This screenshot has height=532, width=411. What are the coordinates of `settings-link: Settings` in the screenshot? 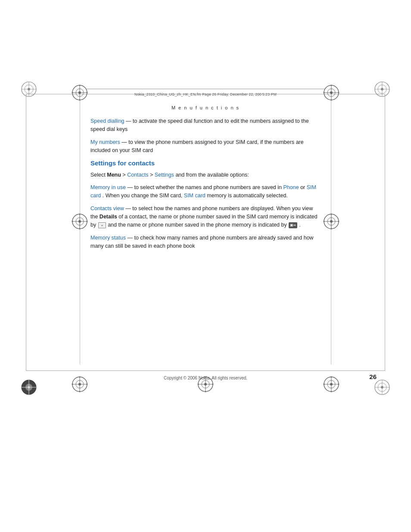 It's located at (165, 175).